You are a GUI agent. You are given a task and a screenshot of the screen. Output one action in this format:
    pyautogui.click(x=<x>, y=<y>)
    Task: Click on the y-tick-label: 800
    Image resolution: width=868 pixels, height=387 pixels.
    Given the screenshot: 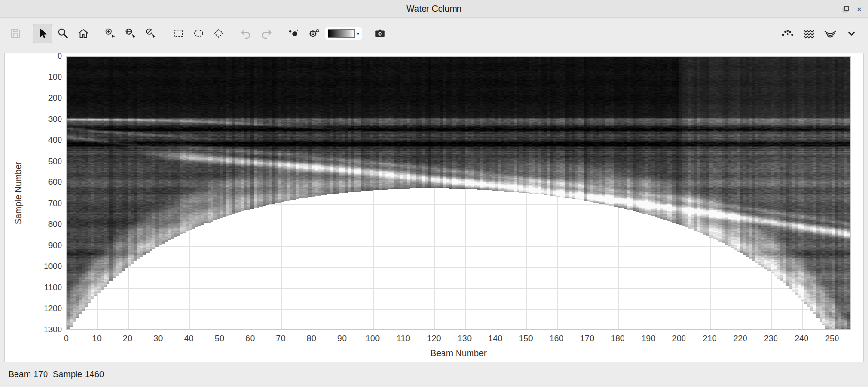 What is the action you would take?
    pyautogui.click(x=33, y=224)
    